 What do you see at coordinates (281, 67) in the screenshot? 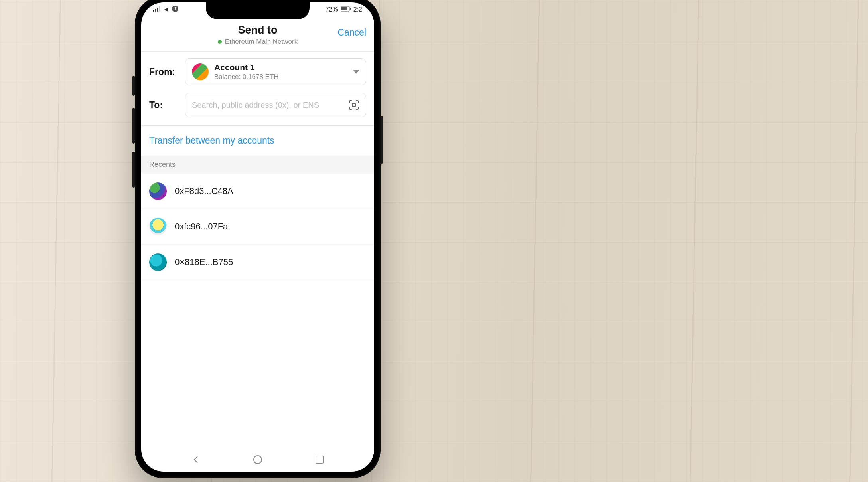
I see `account-name: Account 1` at bounding box center [281, 67].